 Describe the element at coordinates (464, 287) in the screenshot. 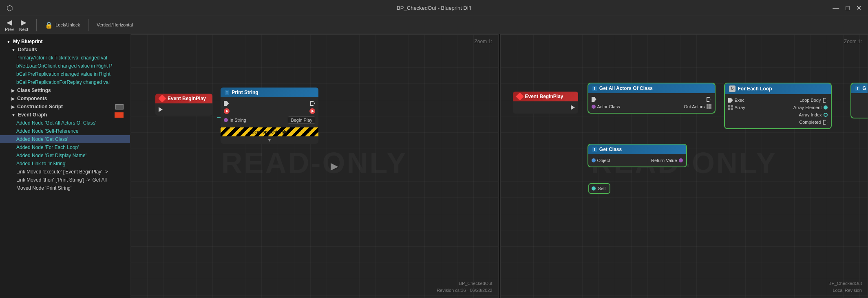

I see `left-canvas-footer: BP_CheckedOut Revision cs:36 - 06/28/202…` at that location.